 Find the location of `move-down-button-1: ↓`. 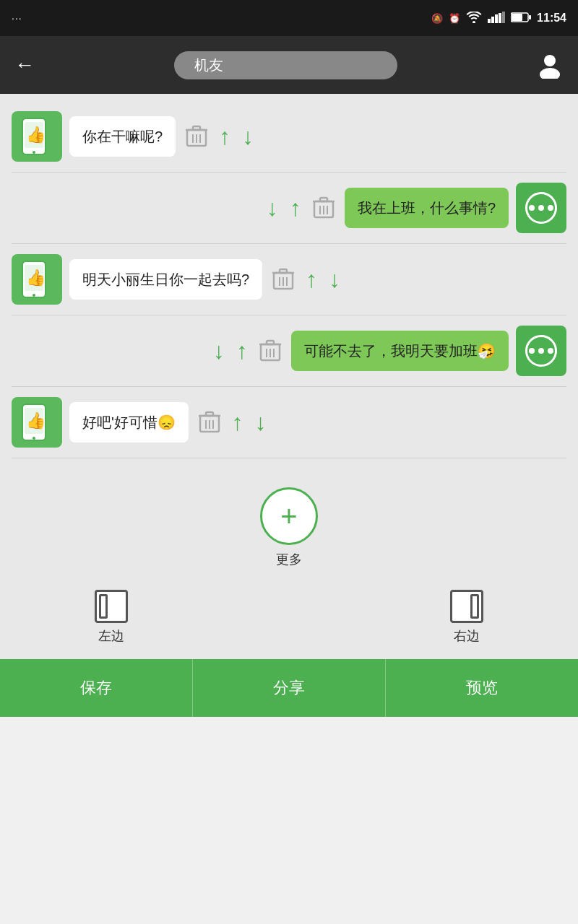

move-down-button-1: ↓ is located at coordinates (248, 136).